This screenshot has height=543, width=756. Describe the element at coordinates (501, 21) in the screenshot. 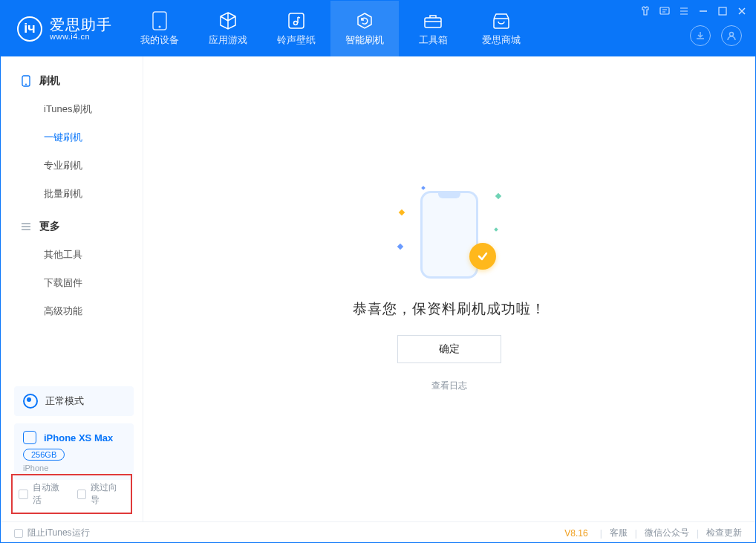

I see `store-icon` at that location.